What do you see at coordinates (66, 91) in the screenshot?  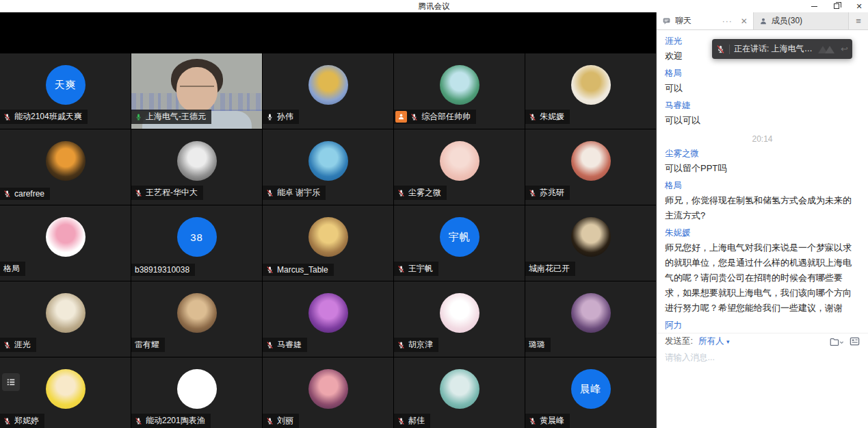 I see `video-tile: 天爽 能动2104班戚天爽` at bounding box center [66, 91].